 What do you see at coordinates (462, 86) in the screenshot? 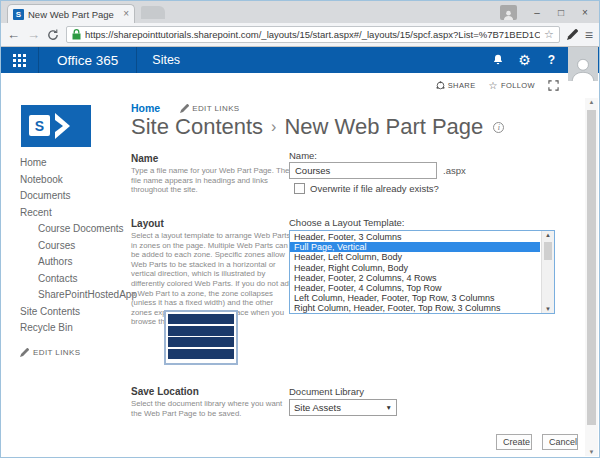
I see `share-label: SHARE` at bounding box center [462, 86].